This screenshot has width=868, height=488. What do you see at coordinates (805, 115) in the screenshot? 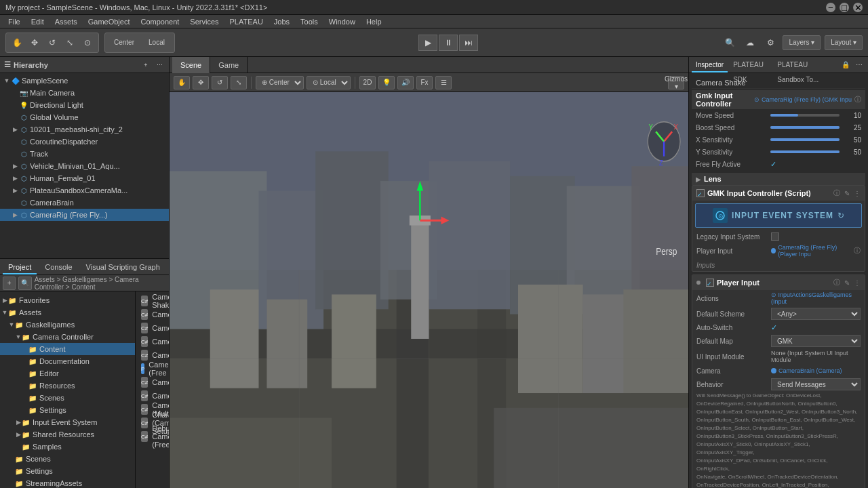
I see `move-speed-slider` at bounding box center [805, 115].